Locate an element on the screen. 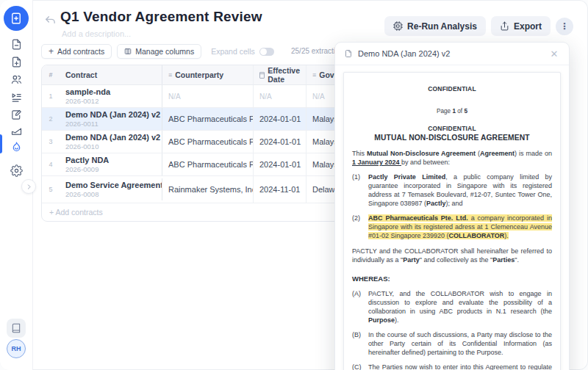  document-panel-header: Demo NDA (Jan 2024) v2 ✕ is located at coordinates (452, 54).